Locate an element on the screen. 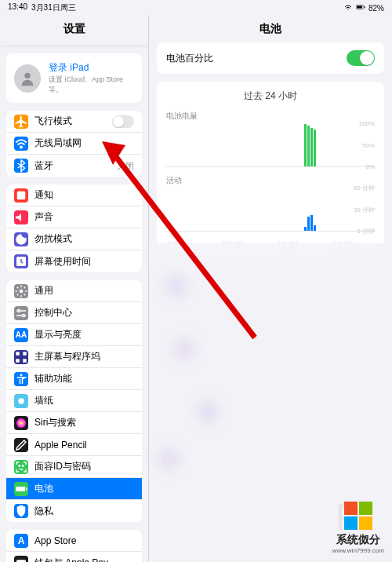 The height and width of the screenshot is (562, 392). airplane-icon is located at coordinates (21, 122).